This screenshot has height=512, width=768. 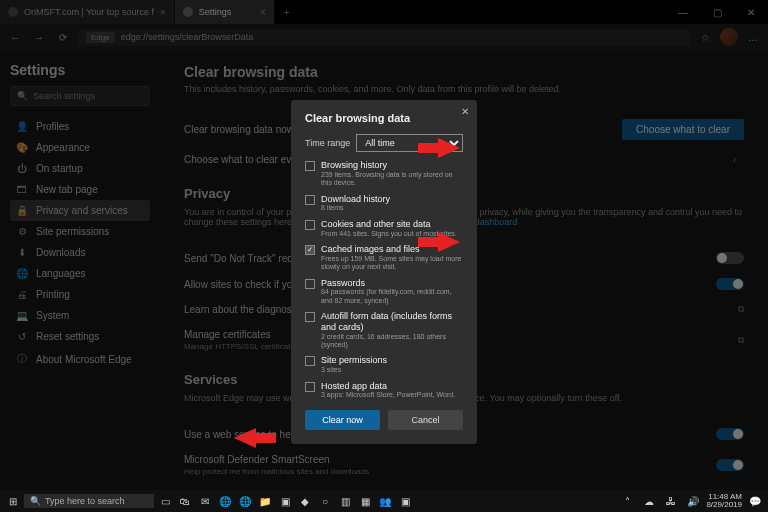 I want to click on dialog-actions: Clear now Cancel, so click(x=384, y=420).